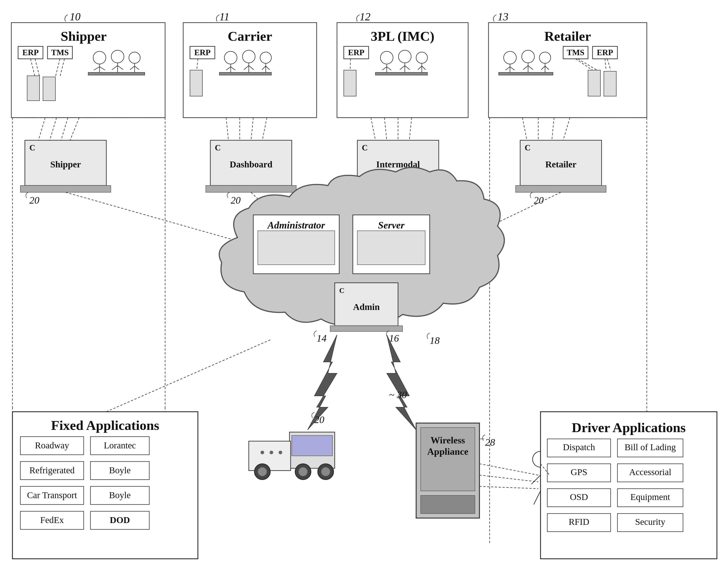 The image size is (728, 583). I want to click on ref16: 16, so click(394, 338).